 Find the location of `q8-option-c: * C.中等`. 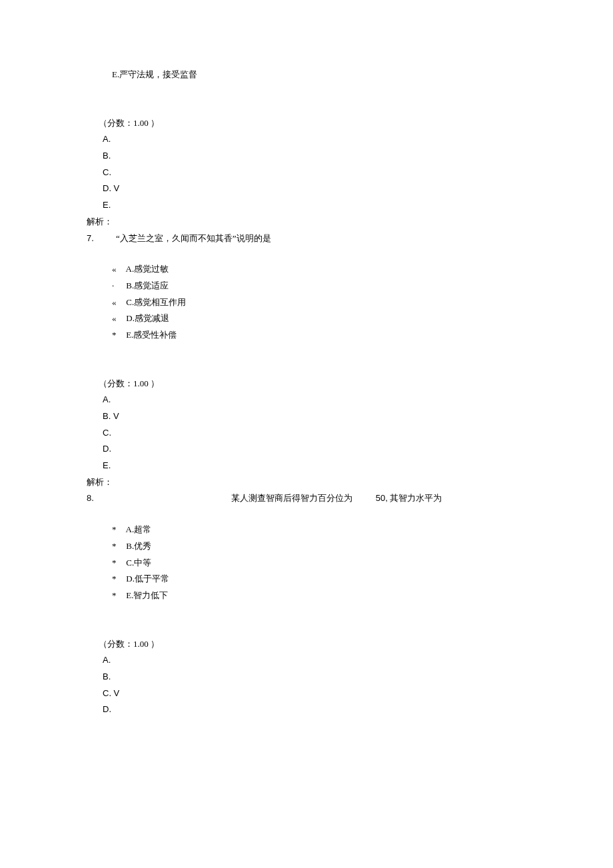

q8-option-c: * C.中等 is located at coordinates (306, 564).